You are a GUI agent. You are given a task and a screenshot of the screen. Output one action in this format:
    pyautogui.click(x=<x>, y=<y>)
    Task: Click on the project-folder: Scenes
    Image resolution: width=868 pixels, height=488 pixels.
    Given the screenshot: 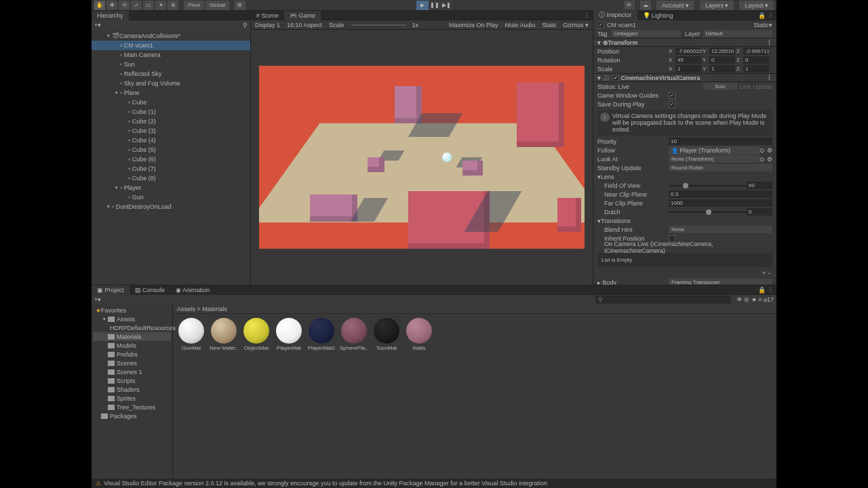 What is the action you would take?
    pyautogui.click(x=132, y=363)
    